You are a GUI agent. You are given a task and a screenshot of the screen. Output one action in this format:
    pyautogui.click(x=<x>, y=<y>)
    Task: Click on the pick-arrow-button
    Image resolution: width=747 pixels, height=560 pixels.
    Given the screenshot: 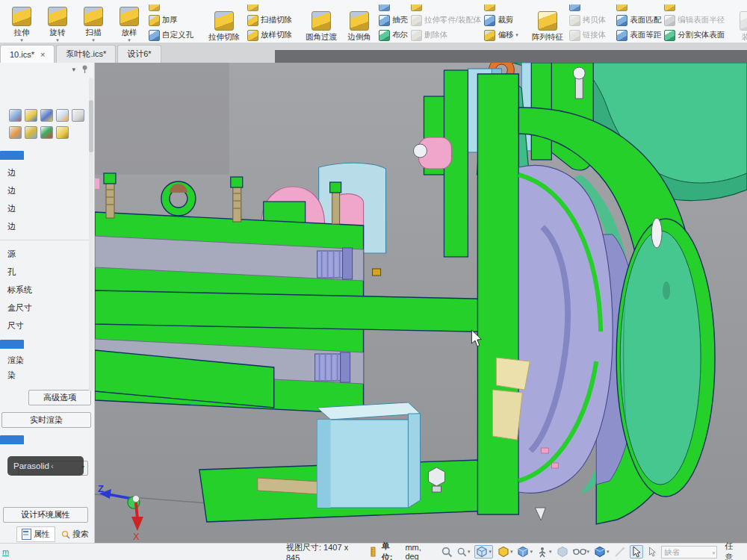 What is the action you would take?
    pyautogui.click(x=636, y=552)
    